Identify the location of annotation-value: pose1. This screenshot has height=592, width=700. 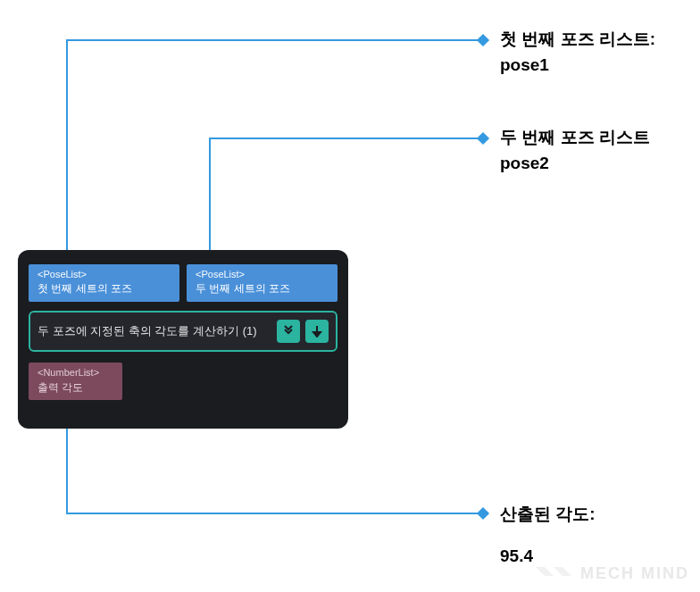
(578, 66).